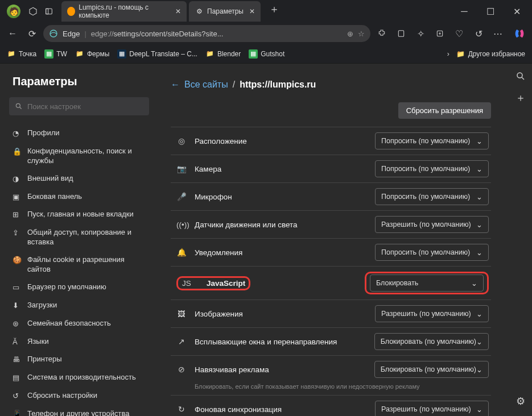  What do you see at coordinates (517, 11) in the screenshot?
I see `close-button: ✕` at bounding box center [517, 11].